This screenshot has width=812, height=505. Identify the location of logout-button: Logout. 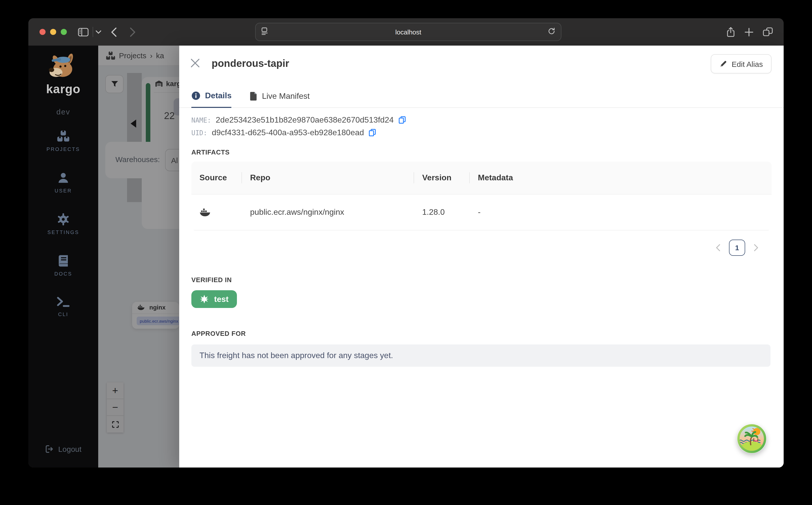
(63, 449).